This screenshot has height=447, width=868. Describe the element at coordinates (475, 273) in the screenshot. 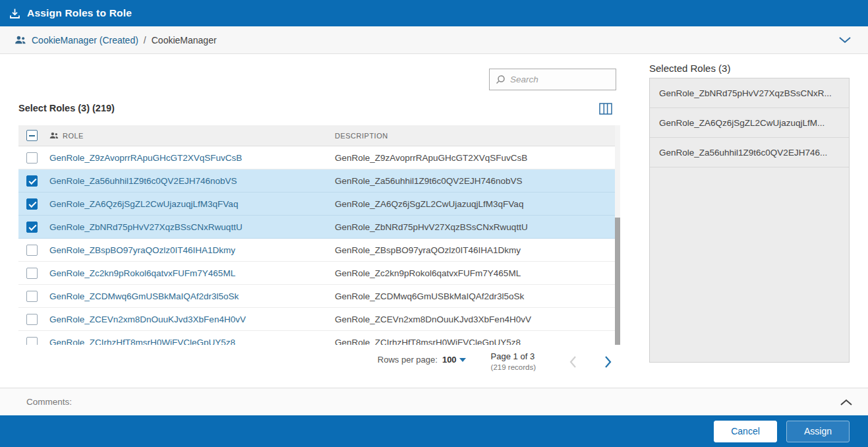

I see `description-cell: GenRole_Zc2kn9pRokol6qatvxFUFm7Y465ML` at that location.